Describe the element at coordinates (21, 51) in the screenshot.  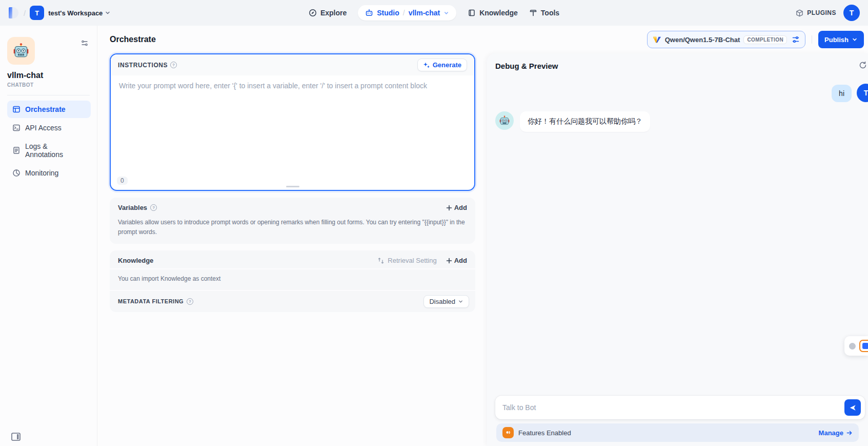
I see `app-icon` at that location.